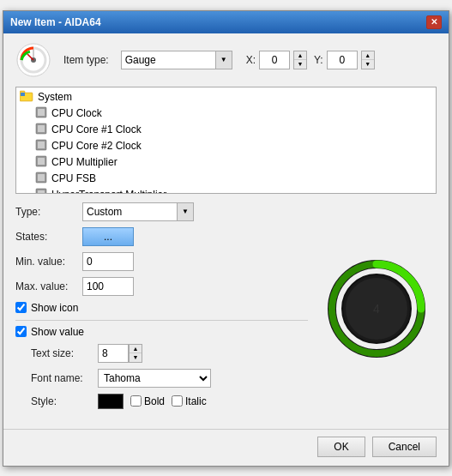 Image resolution: width=452 pixels, height=476 pixels. What do you see at coordinates (57, 332) in the screenshot?
I see `show-value-label: Show value` at bounding box center [57, 332].